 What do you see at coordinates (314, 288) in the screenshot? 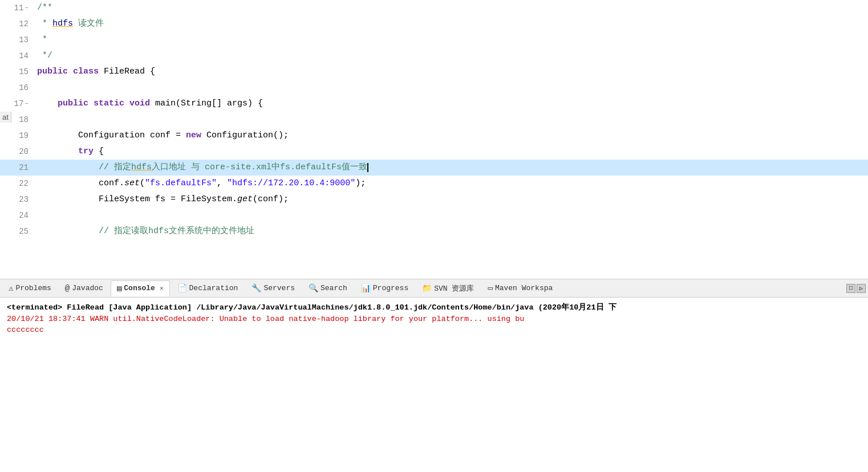
I see `search-icon: 🔍` at bounding box center [314, 288].